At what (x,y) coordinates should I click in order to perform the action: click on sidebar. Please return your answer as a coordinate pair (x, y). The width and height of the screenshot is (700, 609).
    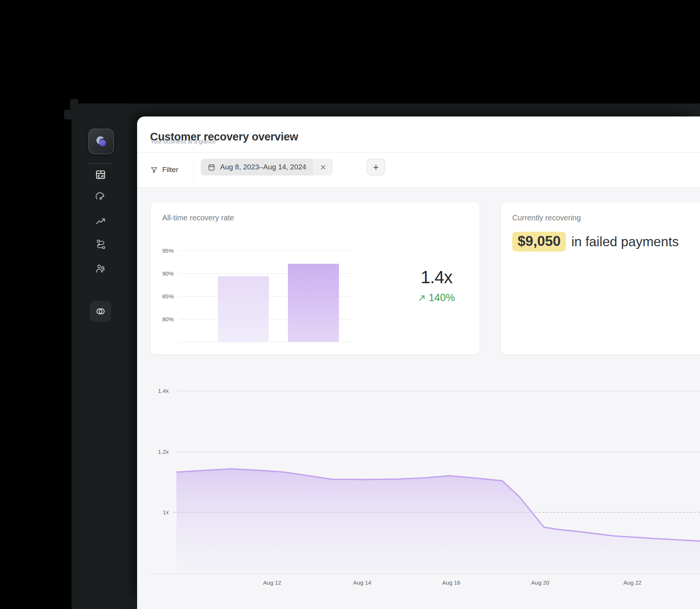
    Looking at the image, I should click on (104, 356).